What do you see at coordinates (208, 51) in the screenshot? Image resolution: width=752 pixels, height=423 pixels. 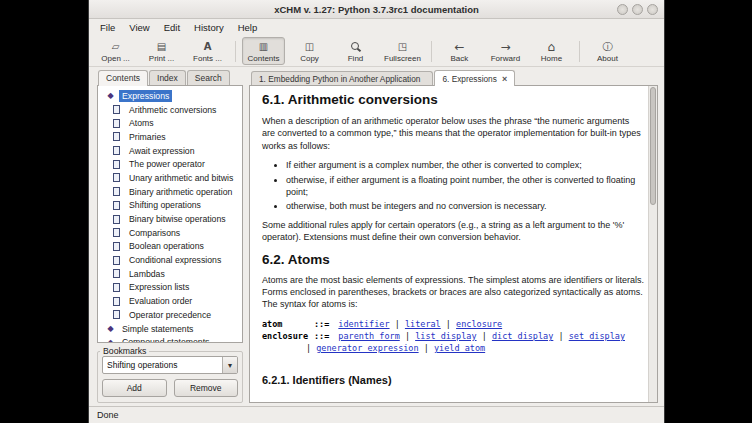 I see `toolbar-button: Fonts ...` at bounding box center [208, 51].